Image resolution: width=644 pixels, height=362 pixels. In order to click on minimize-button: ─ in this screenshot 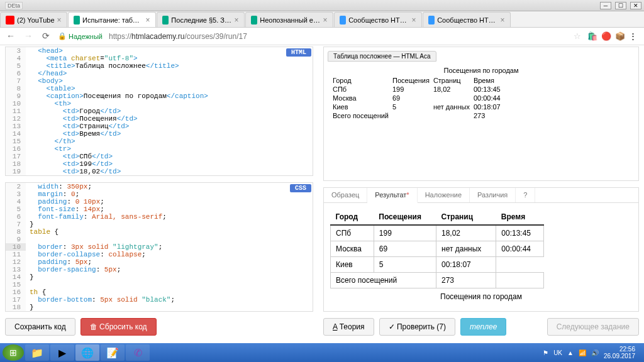, I will do `click(606, 6)`.